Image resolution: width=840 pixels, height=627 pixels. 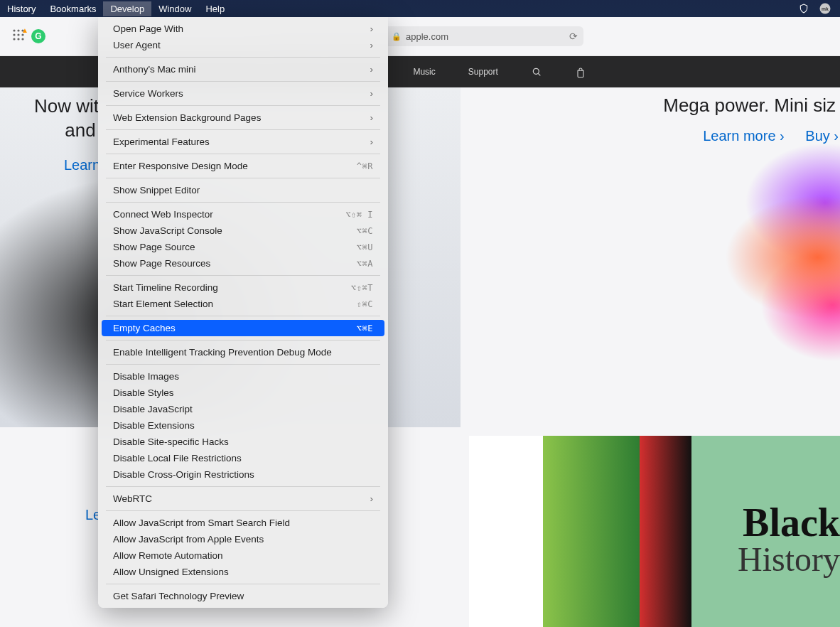 I want to click on menuitem-label: Anthony's Mac mini, so click(x=155, y=70).